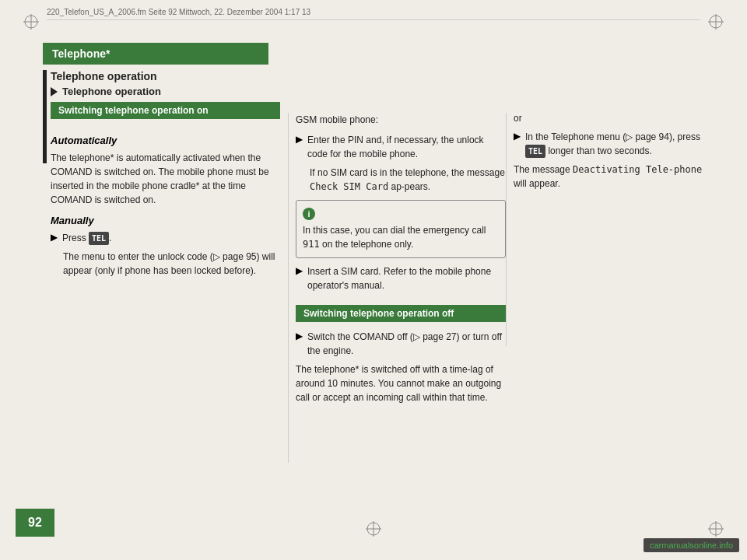  Describe the element at coordinates (401, 344) in the screenshot. I see `switch-comand-item: ▶ Switch the COMAND off (▷ page 27) or t…` at that location.